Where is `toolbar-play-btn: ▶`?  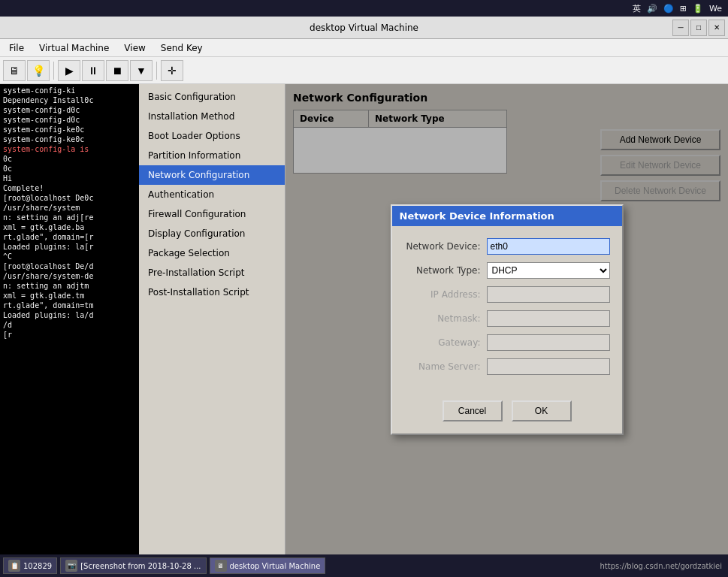
toolbar-play-btn: ▶ is located at coordinates (69, 71).